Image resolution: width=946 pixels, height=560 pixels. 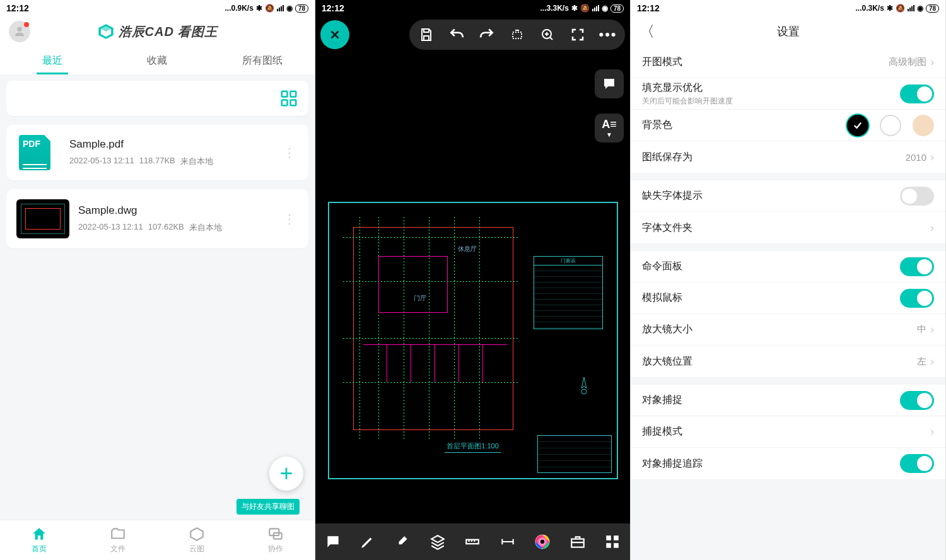 What do you see at coordinates (473, 8) in the screenshot?
I see `status-bar: 12:12 ...3.3K/s ✱ 🔕 ◉ 78` at bounding box center [473, 8].